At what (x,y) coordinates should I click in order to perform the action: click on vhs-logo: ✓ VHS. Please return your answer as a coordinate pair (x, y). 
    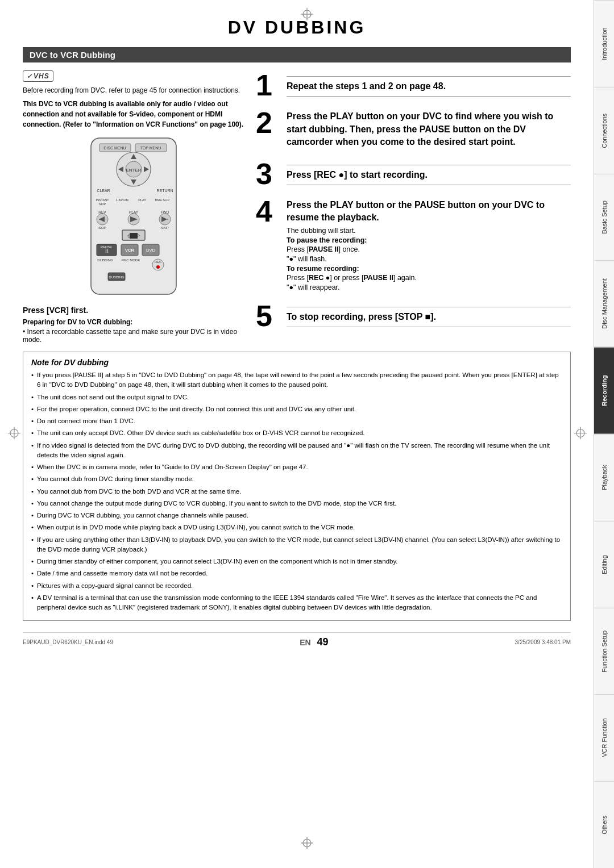
    Looking at the image, I should click on (38, 76).